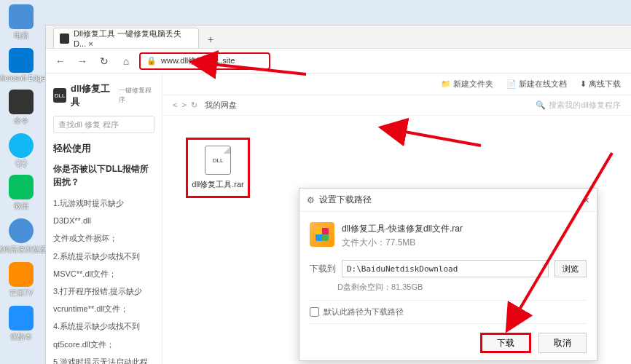 Image resolution: width=631 pixels, height=364 pixels. I want to click on forward-button: →, so click(82, 61).